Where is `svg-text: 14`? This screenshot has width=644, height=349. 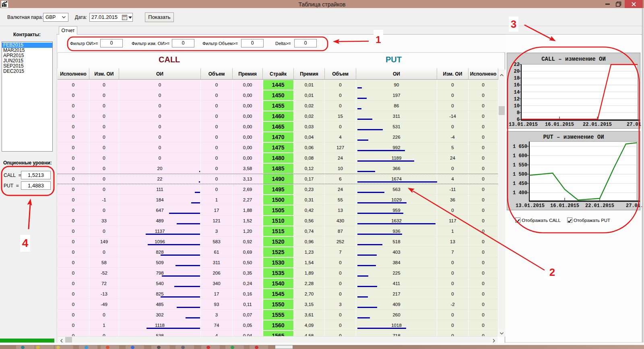
svg-text: 14 is located at coordinates (517, 92).